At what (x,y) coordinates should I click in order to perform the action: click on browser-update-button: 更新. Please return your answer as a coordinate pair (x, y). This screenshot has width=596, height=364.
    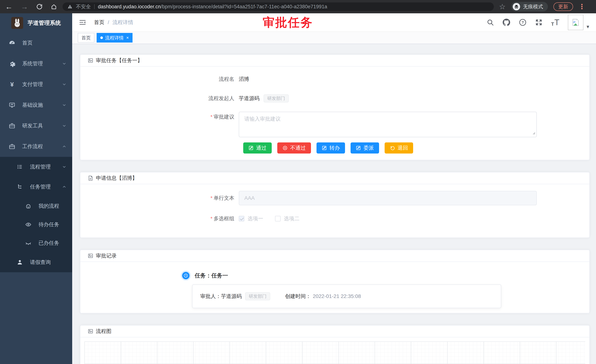
    Looking at the image, I should click on (563, 7).